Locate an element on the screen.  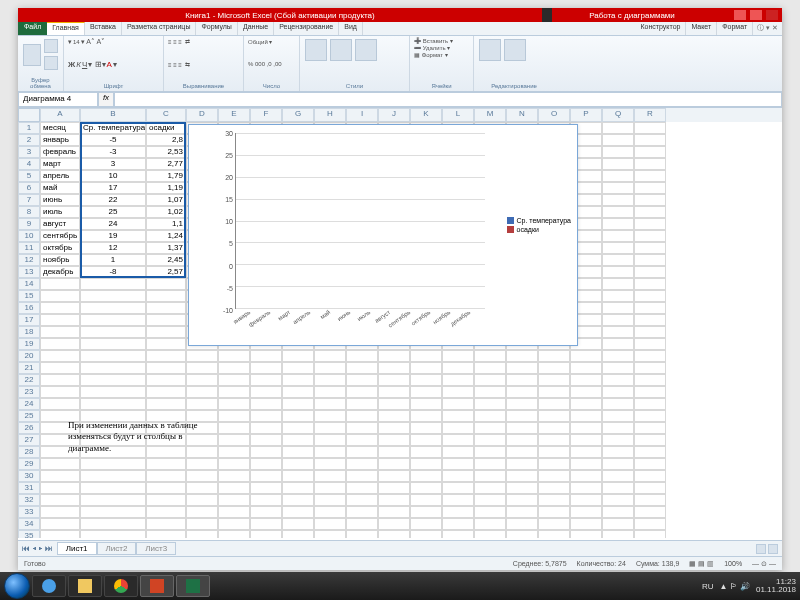
start-button is located at coordinates (17, 586).